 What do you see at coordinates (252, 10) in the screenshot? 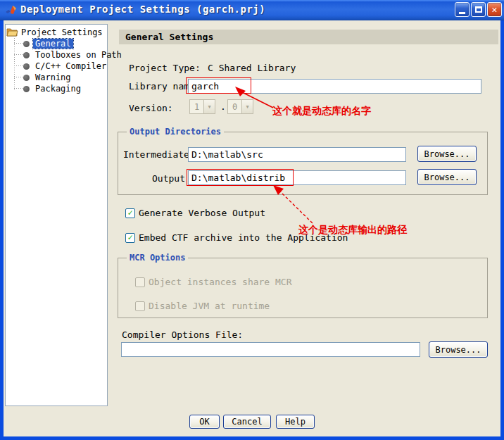
I see `title-bar: Deployment Project Settings (garch.prj) …` at bounding box center [252, 10].